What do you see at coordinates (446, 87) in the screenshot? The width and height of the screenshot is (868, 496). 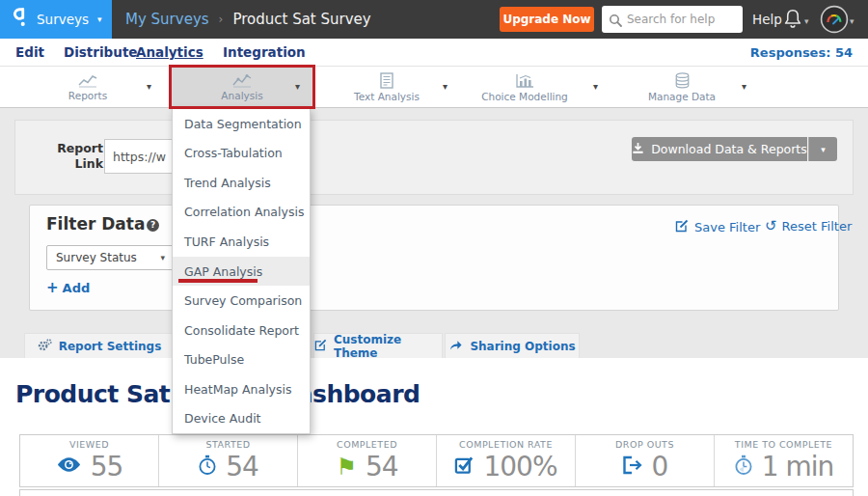 I see `text-analysis-dropdown-caret: ▾` at bounding box center [446, 87].